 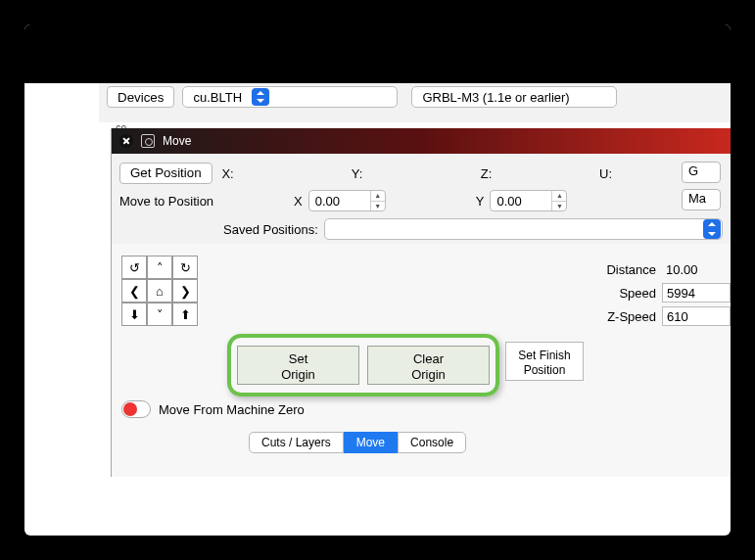 What do you see at coordinates (529, 201) in the screenshot?
I see `y-input: ▲▼` at bounding box center [529, 201].